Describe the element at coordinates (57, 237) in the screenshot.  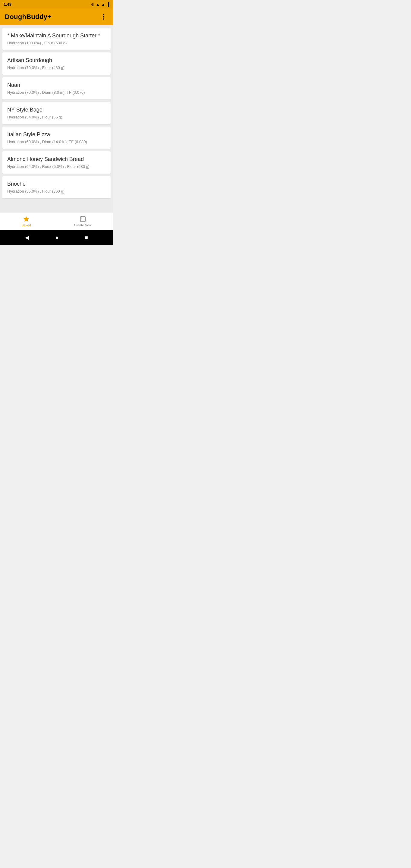
I see `android-nav-bar: ◀ ● ■` at that location.